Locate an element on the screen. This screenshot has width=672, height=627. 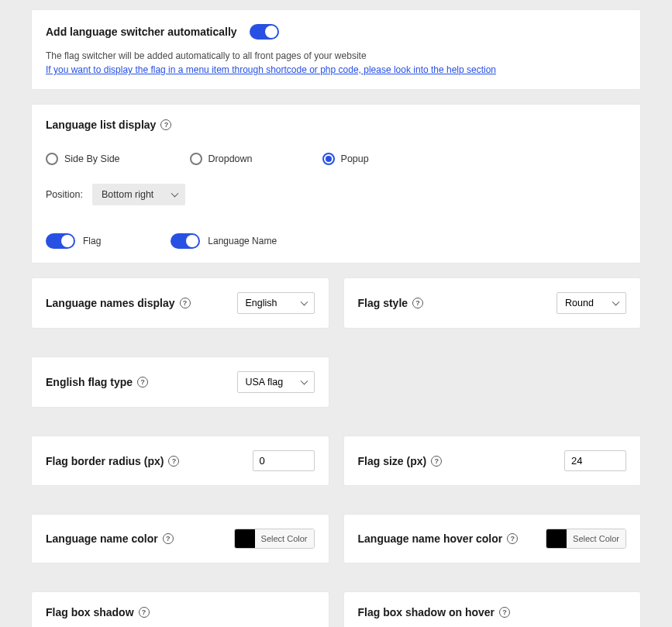
switcher-toggle is located at coordinates (264, 32).